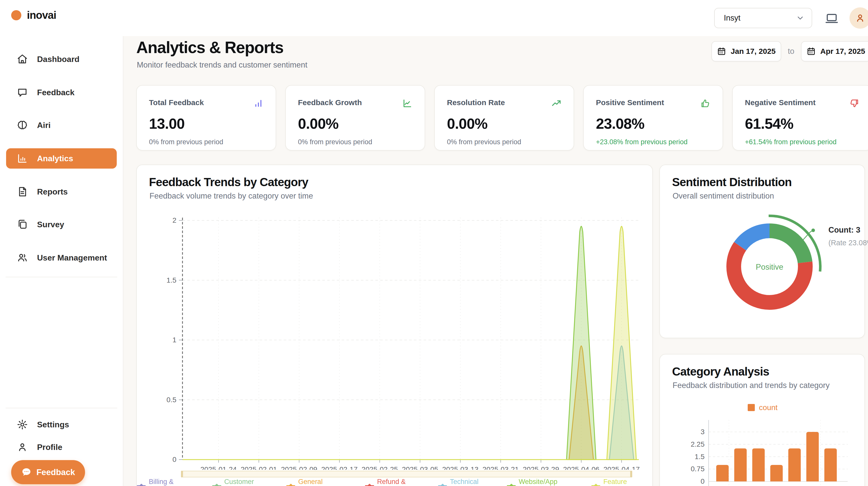 Image resolution: width=868 pixels, height=486 pixels. What do you see at coordinates (61, 192) in the screenshot?
I see `sidebar-item-reports: Reports` at bounding box center [61, 192].